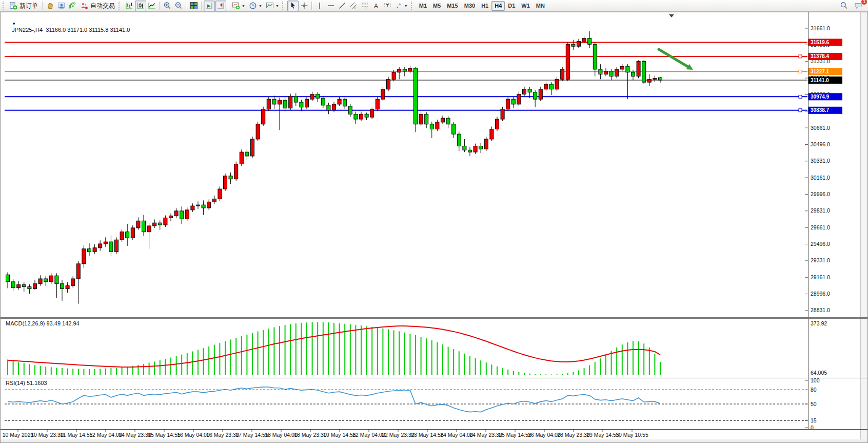  What do you see at coordinates (452, 6) in the screenshot?
I see `timeframe-m15: M15` at bounding box center [452, 6].